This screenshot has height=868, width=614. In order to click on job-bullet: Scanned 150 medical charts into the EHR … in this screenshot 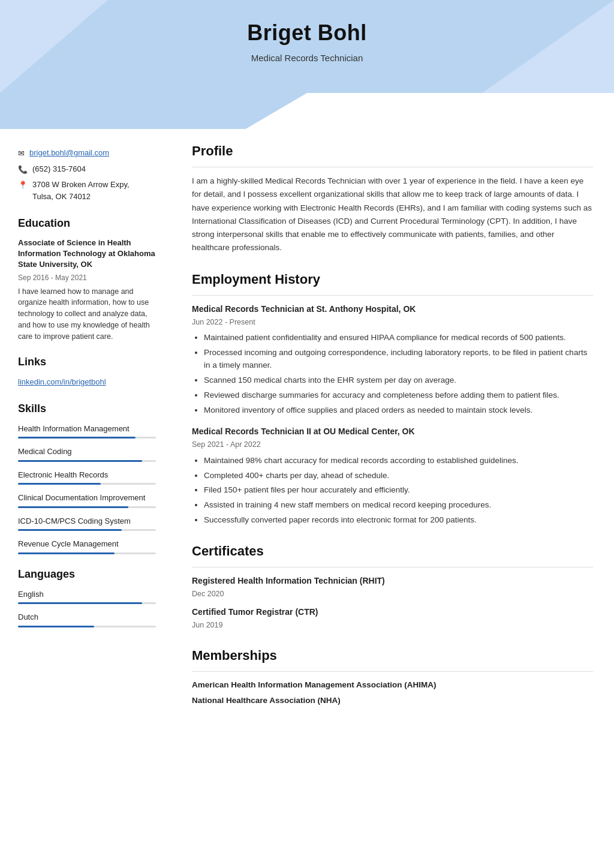, I will do `click(398, 380)`.